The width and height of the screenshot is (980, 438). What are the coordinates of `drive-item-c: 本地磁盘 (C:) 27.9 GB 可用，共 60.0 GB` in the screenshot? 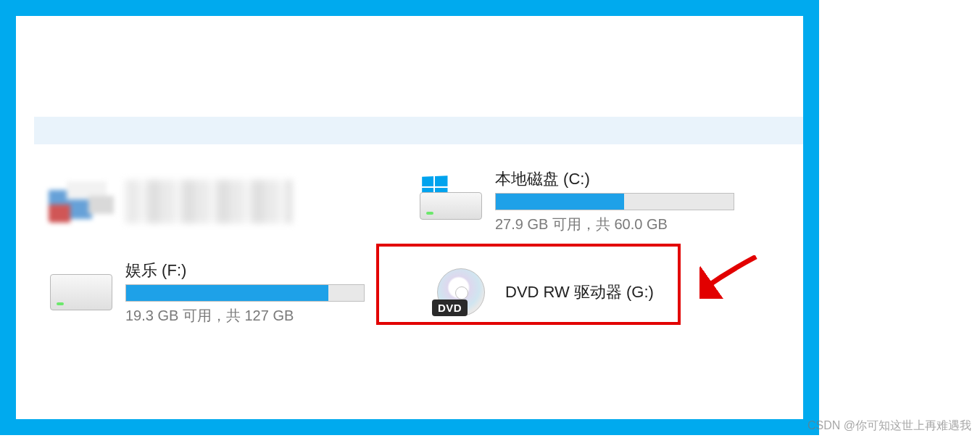 It's located at (589, 202).